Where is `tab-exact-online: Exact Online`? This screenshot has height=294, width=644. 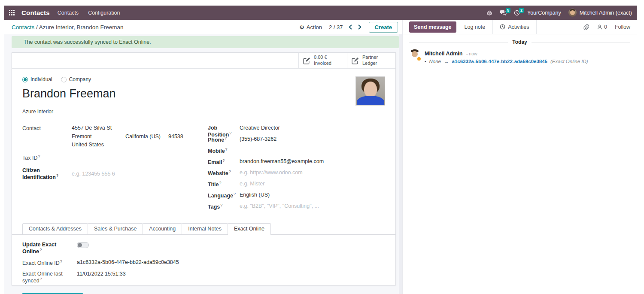 tab-exact-online: Exact Online is located at coordinates (249, 229).